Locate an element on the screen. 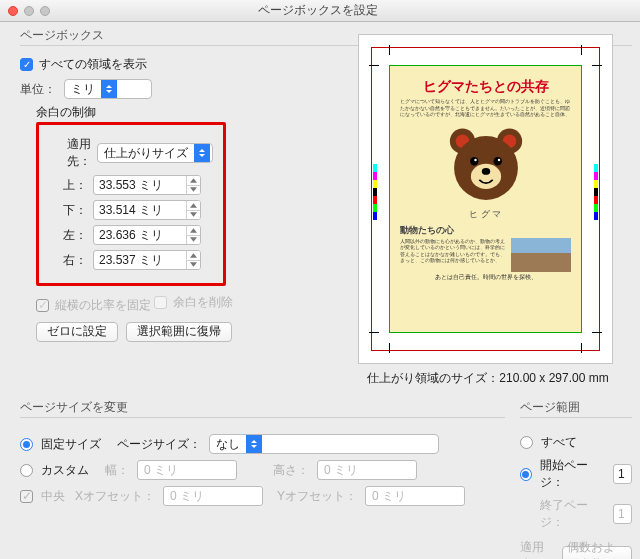  lock-aspect-label: 縦横の比率を固定 is located at coordinates (103, 306).